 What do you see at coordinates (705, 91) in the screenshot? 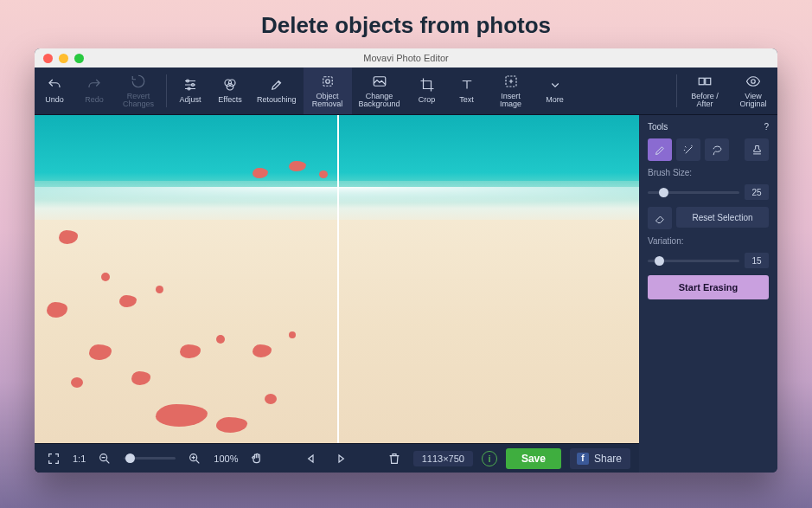
I see `before-after-button: Before / After` at bounding box center [705, 91].